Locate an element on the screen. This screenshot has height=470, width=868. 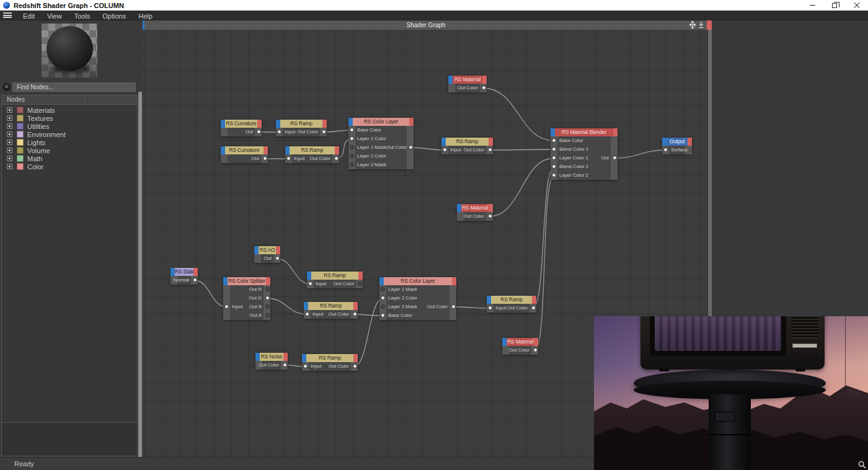
node-rs-color-splitter: RS Color SplitterOut ROut GInputOut BOut… is located at coordinates (247, 299).